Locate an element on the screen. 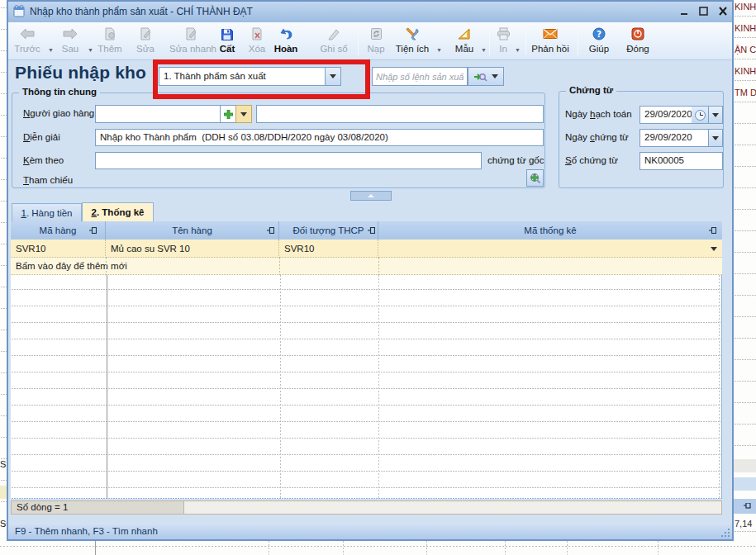  column-header-ma-thong-ke: Mã thống kê is located at coordinates (550, 230).